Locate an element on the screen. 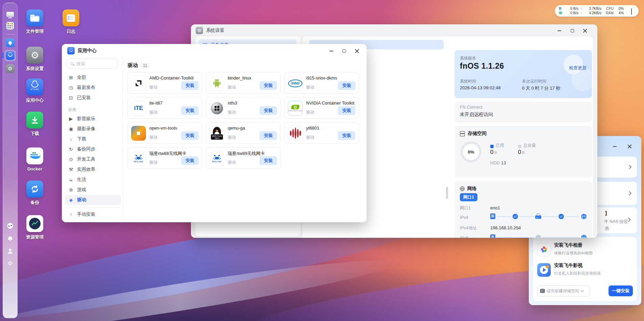  system-stats-pill: R 0 B/s ↑ 3.7KB/s CPU 0% W 0 B/s ↓ 4.2KB… is located at coordinates (597, 11).